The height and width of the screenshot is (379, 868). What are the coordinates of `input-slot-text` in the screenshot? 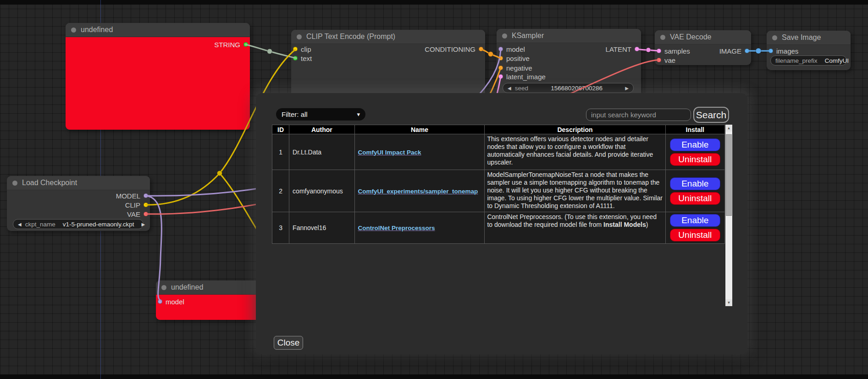 It's located at (295, 58).